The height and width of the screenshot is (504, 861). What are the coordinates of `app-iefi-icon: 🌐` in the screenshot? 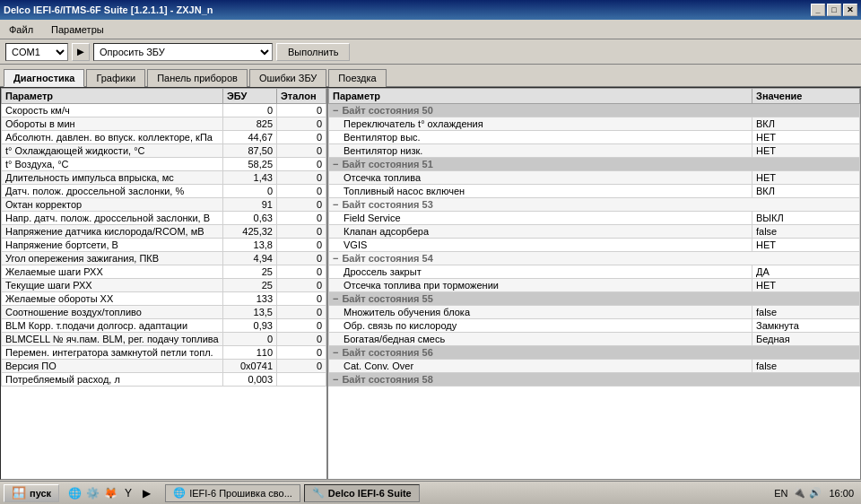 It's located at (179, 493).